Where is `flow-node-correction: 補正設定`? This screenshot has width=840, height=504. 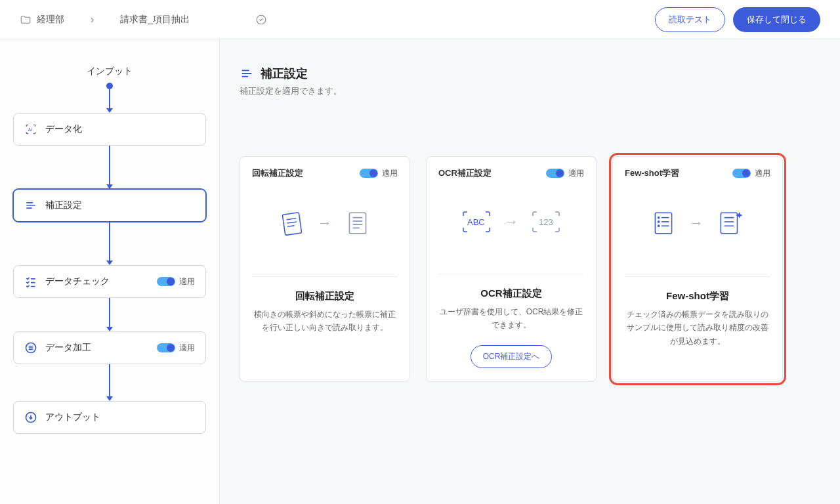 flow-node-correction: 補正設定 is located at coordinates (110, 205).